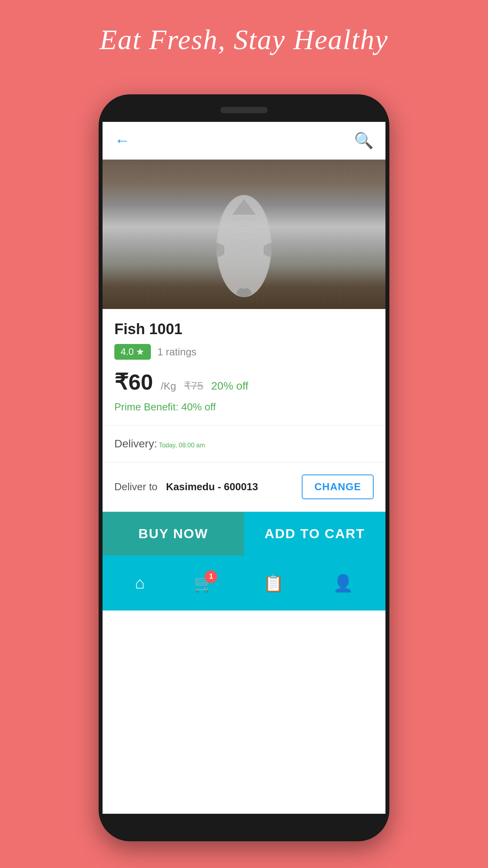 This screenshot has width=488, height=868. I want to click on delivery-time: Today, 08:00 am, so click(182, 445).